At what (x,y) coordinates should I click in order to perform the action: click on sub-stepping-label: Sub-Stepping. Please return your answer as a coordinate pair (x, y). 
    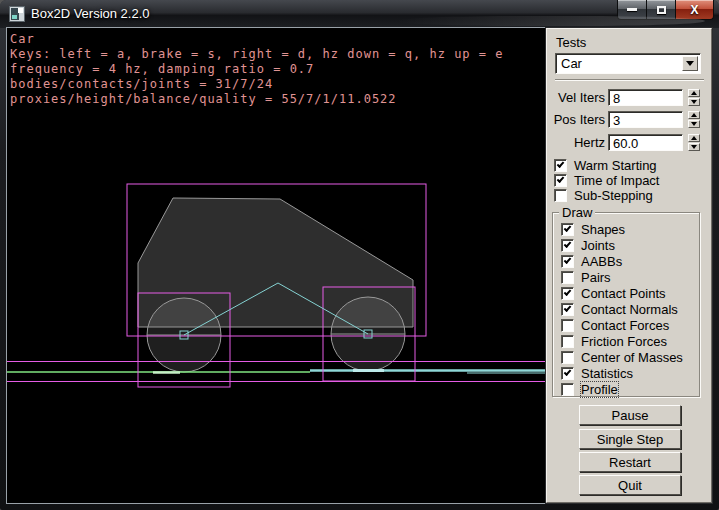
    Looking at the image, I should click on (614, 196).